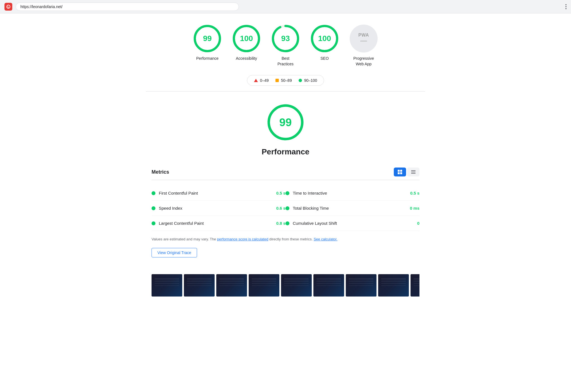  I want to click on big-performance-circle: 99, so click(286, 122).